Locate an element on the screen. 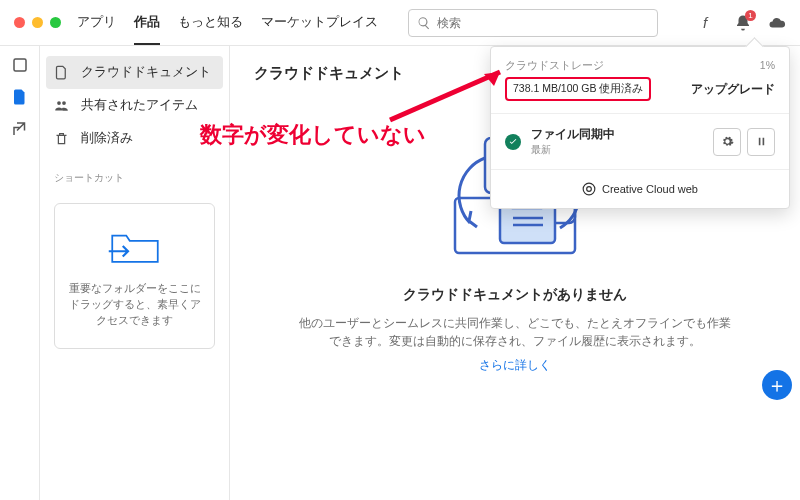 This screenshot has width=800, height=500. sidebar-item-label: 共有されたアイテム is located at coordinates (140, 106).